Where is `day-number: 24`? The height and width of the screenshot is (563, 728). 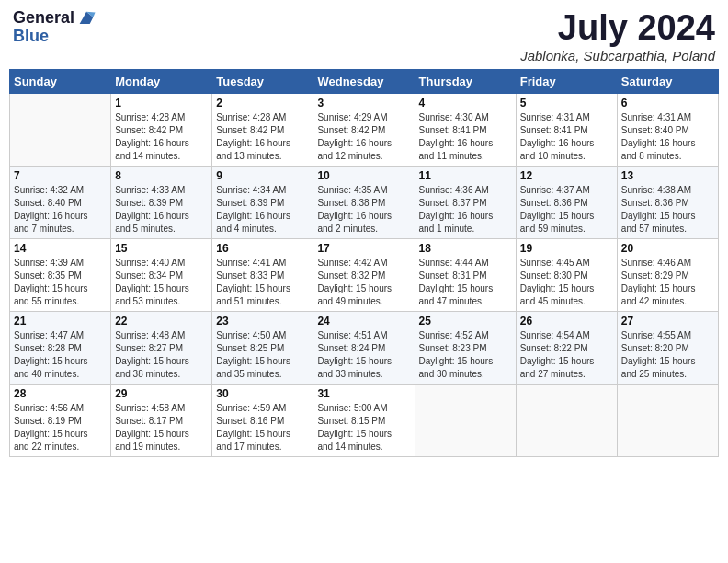 day-number: 24 is located at coordinates (364, 321).